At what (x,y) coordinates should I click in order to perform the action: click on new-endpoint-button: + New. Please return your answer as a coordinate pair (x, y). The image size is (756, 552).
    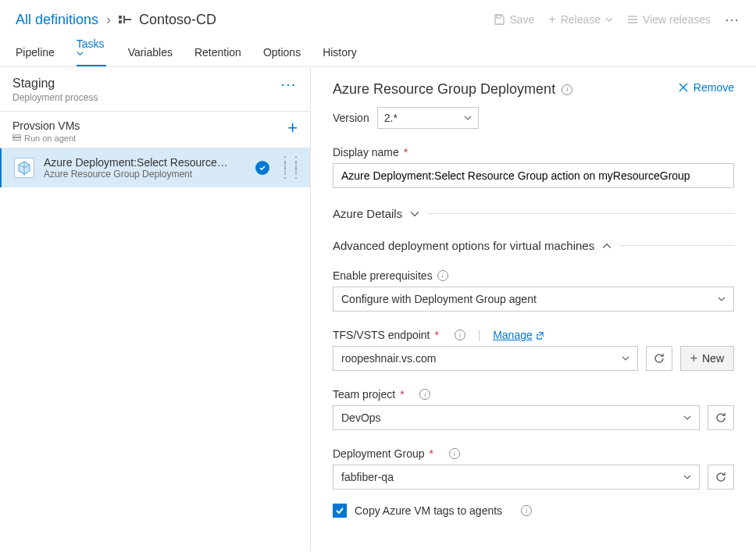
    Looking at the image, I should click on (708, 358).